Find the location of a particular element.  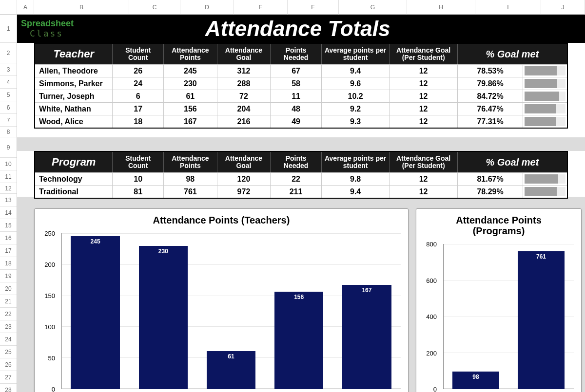

row-header: 3 is located at coordinates (8, 70).